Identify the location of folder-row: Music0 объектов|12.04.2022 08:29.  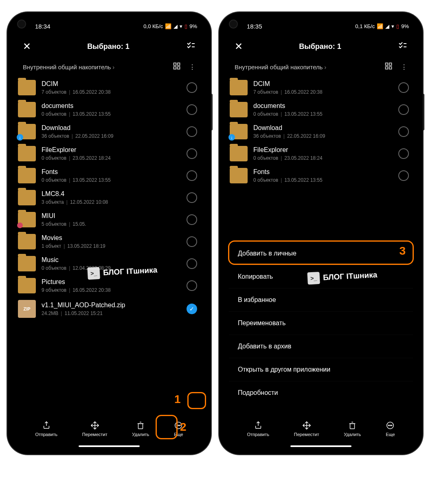
(109, 264).